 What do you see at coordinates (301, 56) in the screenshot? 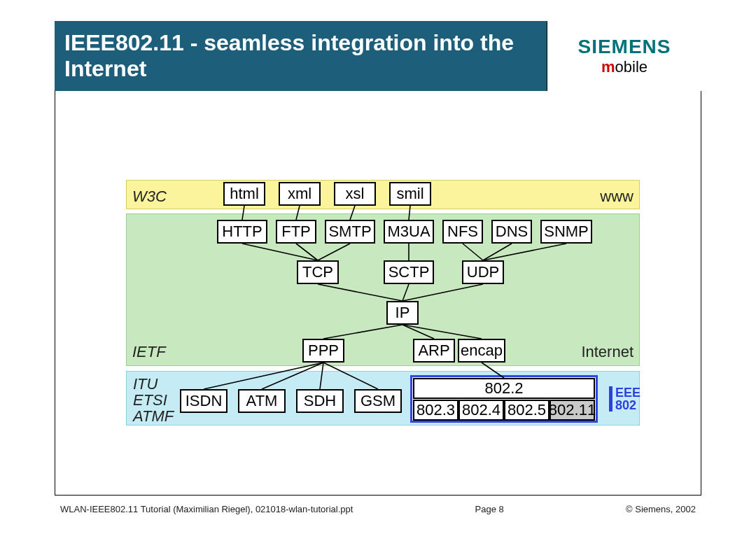
I see `slide-title: IEEE802.11 - seamless integration into t…` at bounding box center [301, 56].